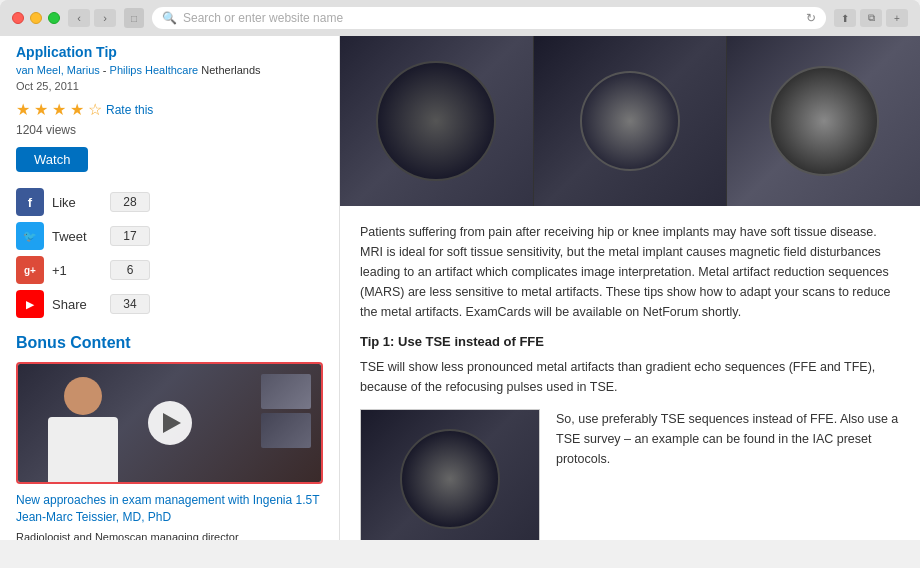  I want to click on google-count: 6, so click(130, 270).